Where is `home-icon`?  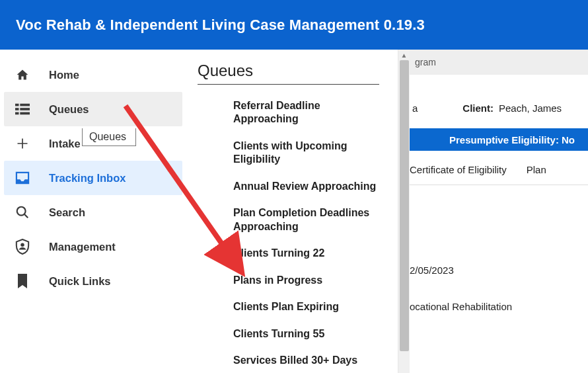 home-icon is located at coordinates (22, 75).